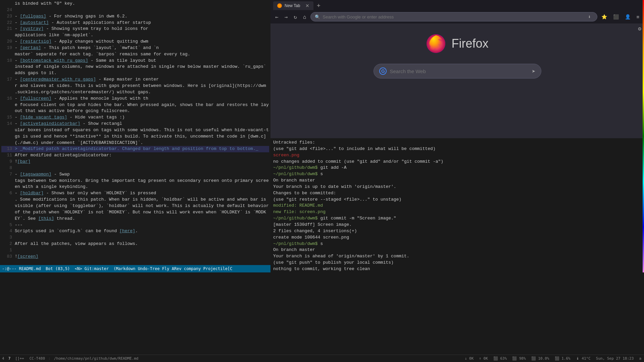  What do you see at coordinates (457, 12) in the screenshot?
I see `firefox-chrome: New Tab ✕ + ← → ↻ ⌂ 🔍 ⬇ ⭐ ⬛ 👤 ≡` at bounding box center [457, 12].